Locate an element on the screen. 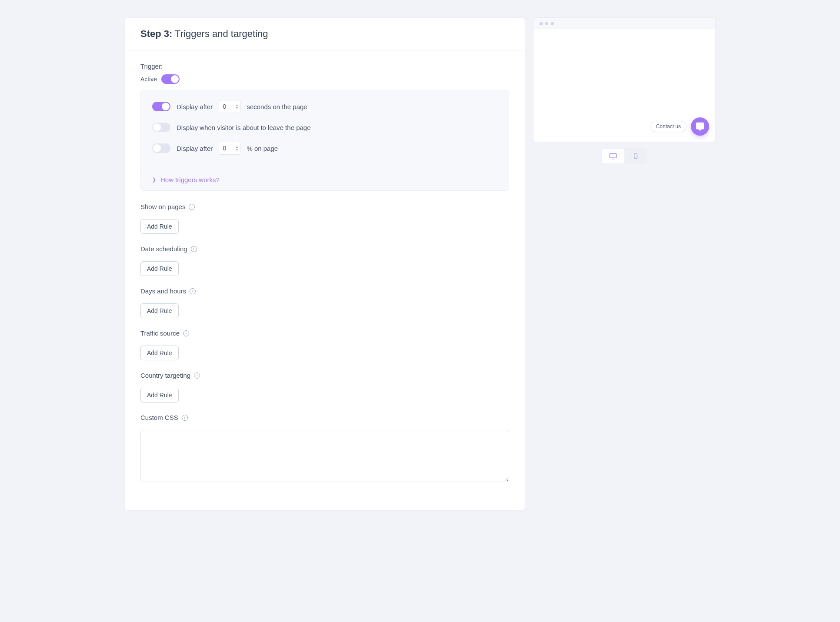  custom-css-section: Custom CSS i is located at coordinates (325, 449).